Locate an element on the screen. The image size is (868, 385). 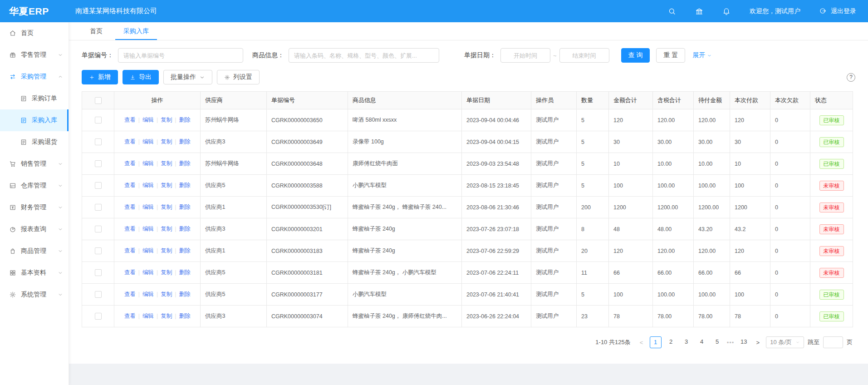
sidebar-item-goods: 商品管理 is located at coordinates (34, 251).